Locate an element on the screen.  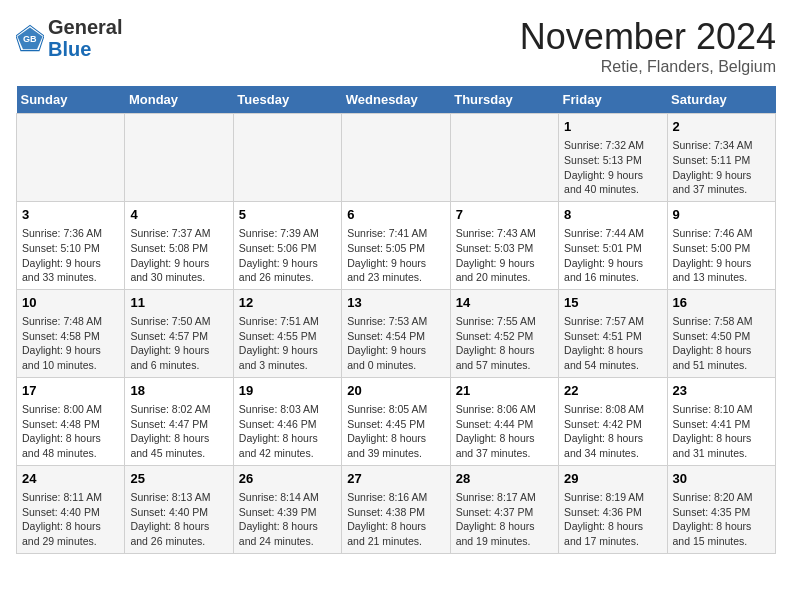
calendar-cell: 15Sunrise: 7:57 AM Sunset: 4:51 PM Dayli… is located at coordinates (613, 333).